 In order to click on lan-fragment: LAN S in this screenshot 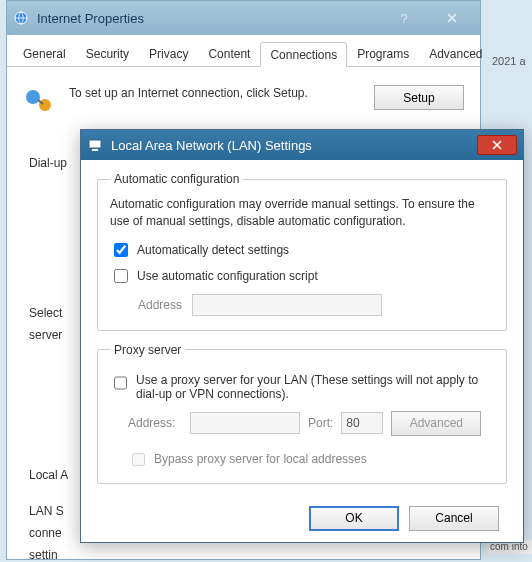, I will do `click(48, 511)`.